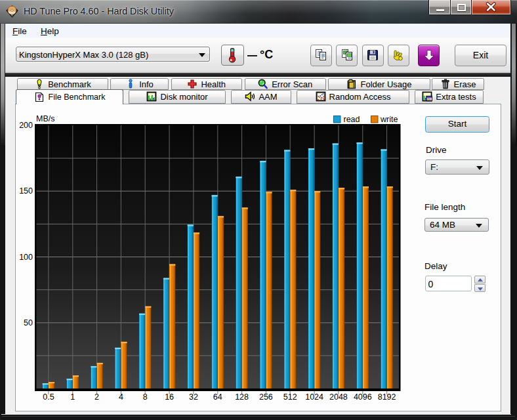 This screenshot has height=420, width=517. I want to click on svg-text: 150, so click(26, 191).